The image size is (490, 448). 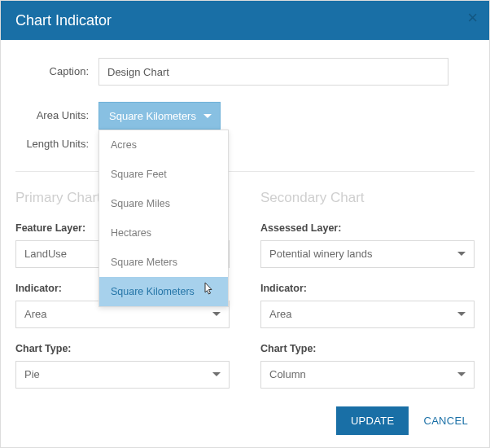 I want to click on dialog-footer: UPDATE CANCEL, so click(x=245, y=415).